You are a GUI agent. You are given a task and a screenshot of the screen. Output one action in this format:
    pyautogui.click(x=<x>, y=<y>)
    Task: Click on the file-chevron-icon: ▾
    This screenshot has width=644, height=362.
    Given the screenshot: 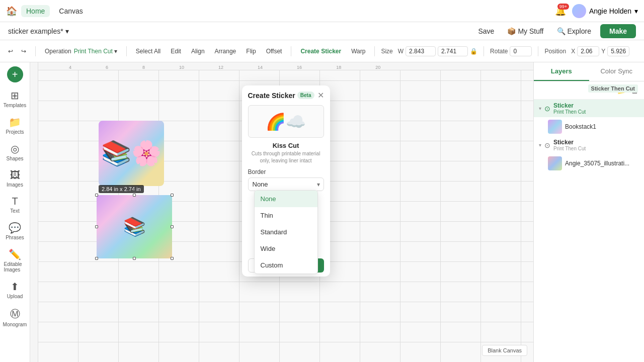 What is the action you would take?
    pyautogui.click(x=67, y=31)
    